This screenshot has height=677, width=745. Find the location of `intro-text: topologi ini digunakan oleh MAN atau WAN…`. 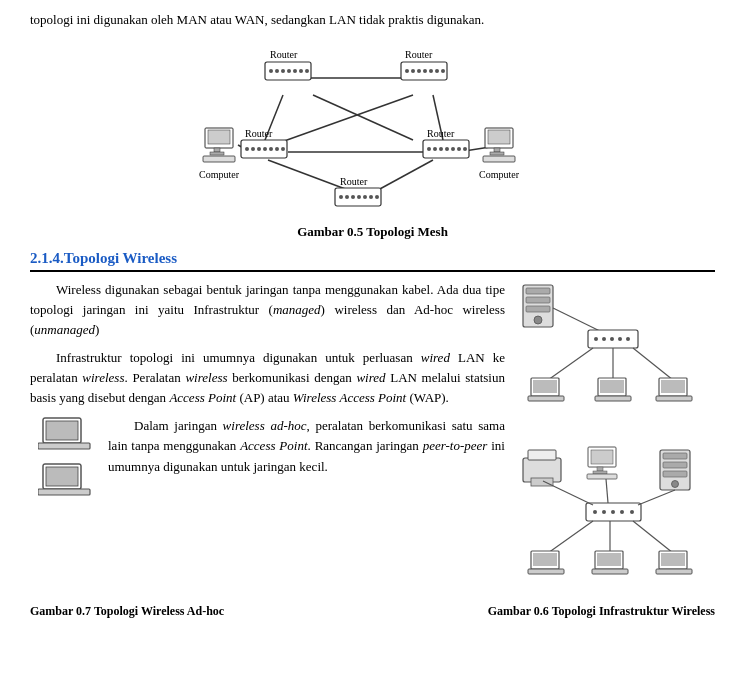

intro-text: topologi ini digunakan oleh MAN atau WAN… is located at coordinates (372, 20).